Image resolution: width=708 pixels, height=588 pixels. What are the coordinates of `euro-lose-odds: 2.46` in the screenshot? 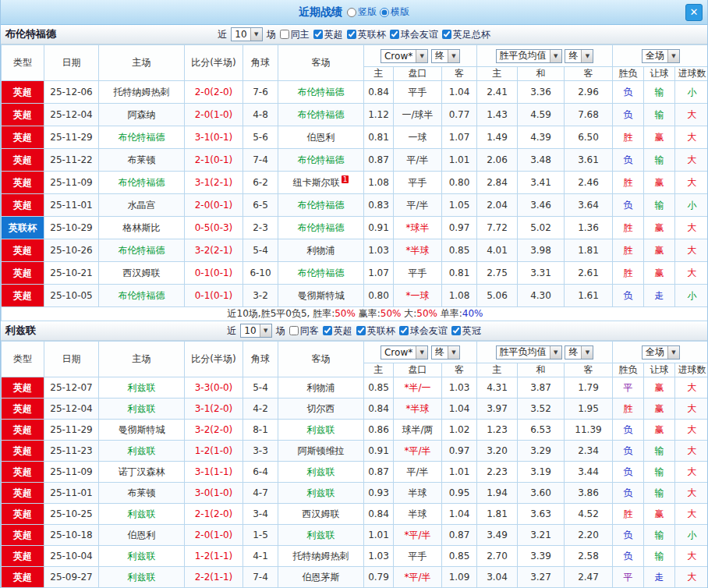 It's located at (589, 182).